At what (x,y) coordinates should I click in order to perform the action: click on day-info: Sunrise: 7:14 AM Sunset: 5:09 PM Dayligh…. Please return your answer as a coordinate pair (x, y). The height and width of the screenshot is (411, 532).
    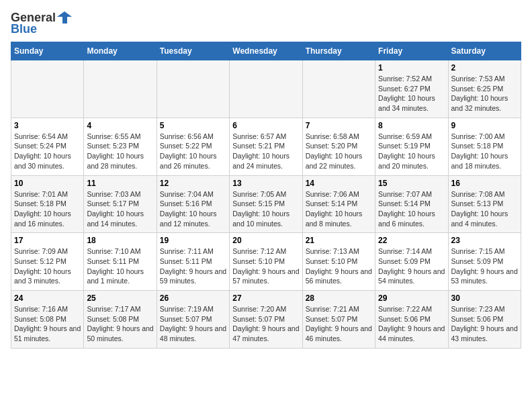
    Looking at the image, I should click on (411, 266).